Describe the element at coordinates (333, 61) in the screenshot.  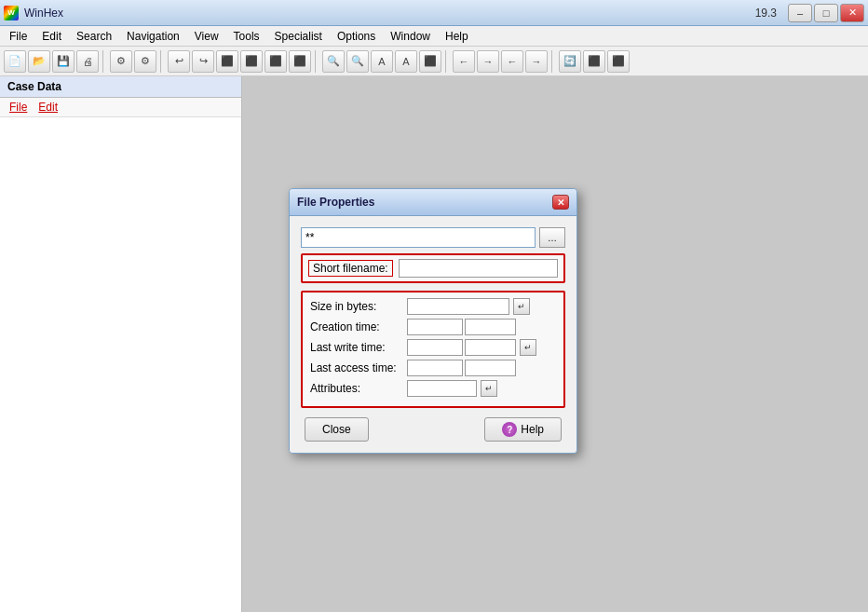
I see `tb-btn13: 🔍` at that location.